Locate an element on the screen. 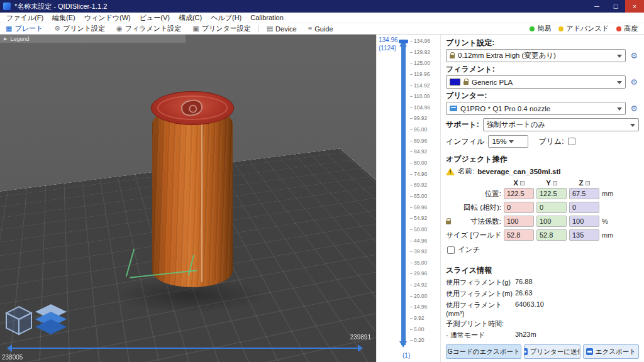  rotation-x-field: 0 is located at coordinates (519, 207).